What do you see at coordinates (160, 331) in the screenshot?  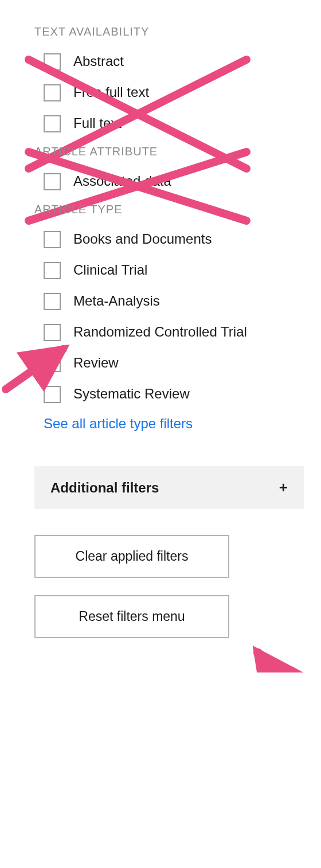 I see `label-rct: Randomized Controlled Trial` at bounding box center [160, 331].